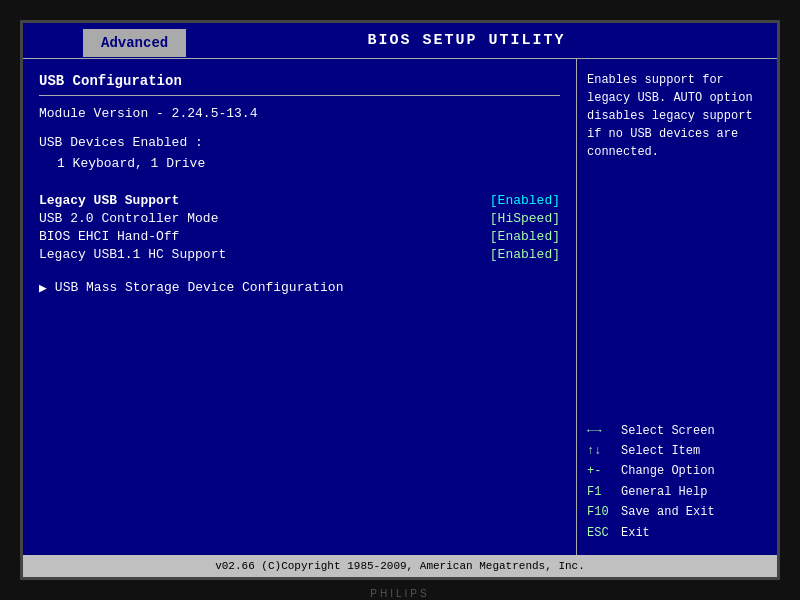 This screenshot has width=800, height=600. What do you see at coordinates (677, 533) in the screenshot?
I see `keybinding-esc: ESC Exit` at bounding box center [677, 533].